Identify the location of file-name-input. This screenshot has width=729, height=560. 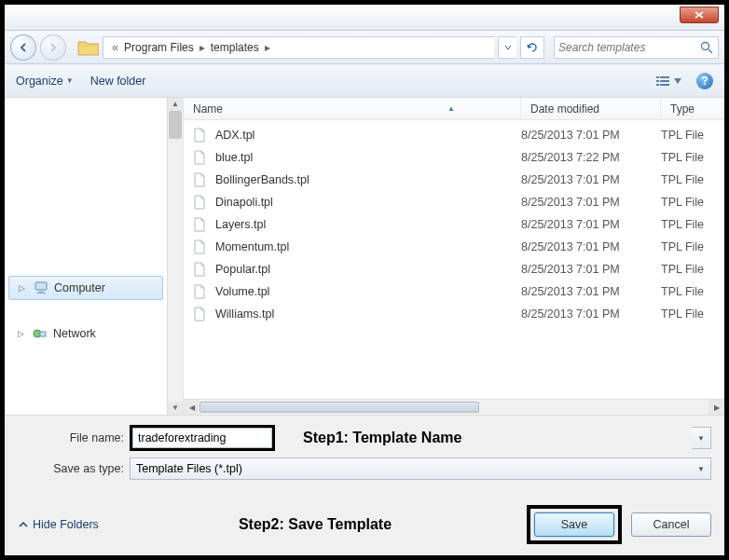
(202, 438).